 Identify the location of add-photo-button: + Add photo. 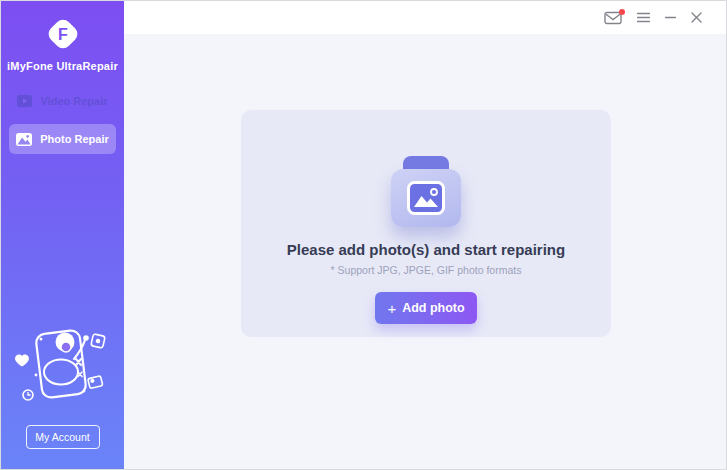
(426, 308).